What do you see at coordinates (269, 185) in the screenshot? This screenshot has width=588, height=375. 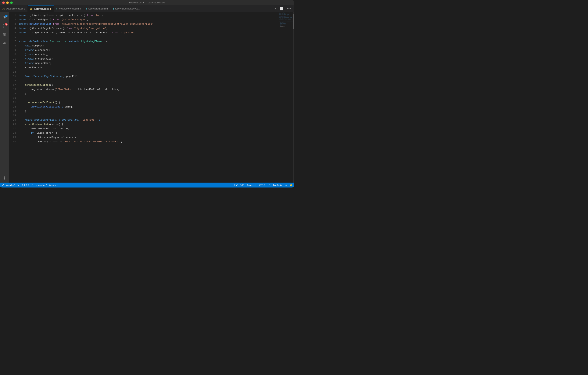 I see `line-ending-item: LF` at bounding box center [269, 185].